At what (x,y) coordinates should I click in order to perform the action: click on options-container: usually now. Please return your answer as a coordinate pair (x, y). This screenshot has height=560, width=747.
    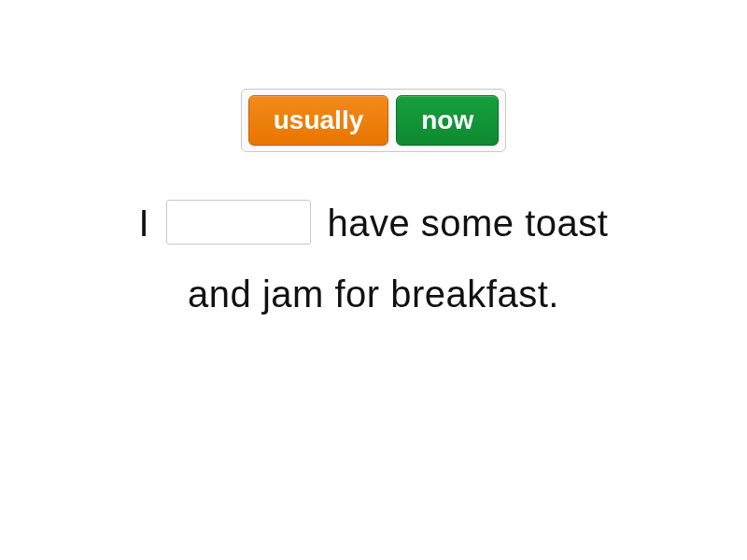
    Looking at the image, I should click on (374, 120).